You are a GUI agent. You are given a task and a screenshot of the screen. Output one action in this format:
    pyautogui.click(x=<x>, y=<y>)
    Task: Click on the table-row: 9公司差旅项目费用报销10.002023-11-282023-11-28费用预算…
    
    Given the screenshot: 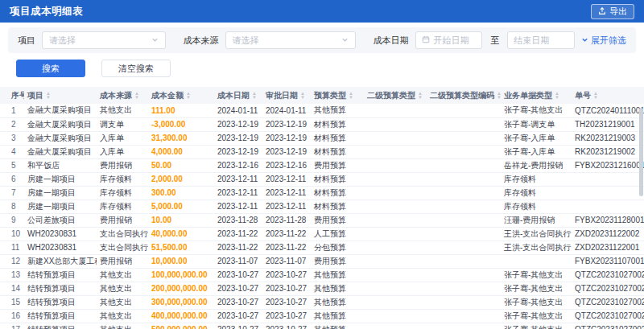 What is the action you would take?
    pyautogui.click(x=322, y=220)
    